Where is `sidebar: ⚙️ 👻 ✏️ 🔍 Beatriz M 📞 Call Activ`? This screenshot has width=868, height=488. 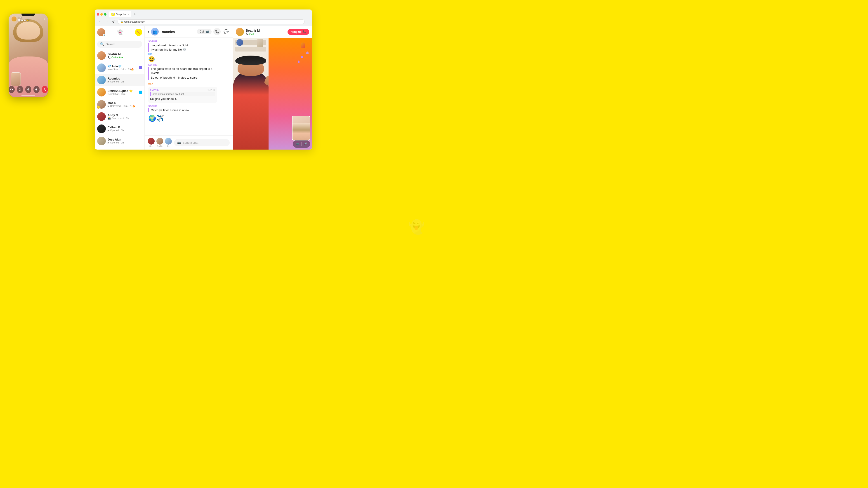
sidebar: ⚙️ 👻 ✏️ 🔍 Beatriz M 📞 Call Activ is located at coordinates (120, 88).